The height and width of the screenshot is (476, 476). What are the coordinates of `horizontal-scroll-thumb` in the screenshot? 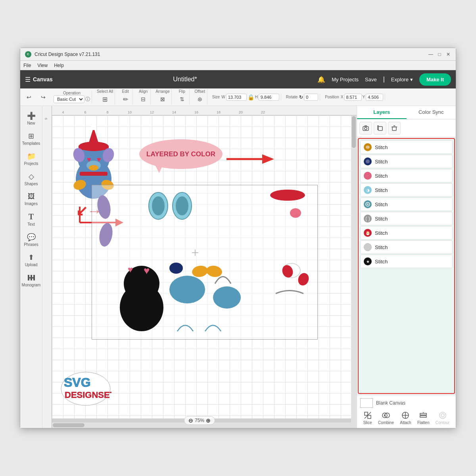 It's located at (69, 425).